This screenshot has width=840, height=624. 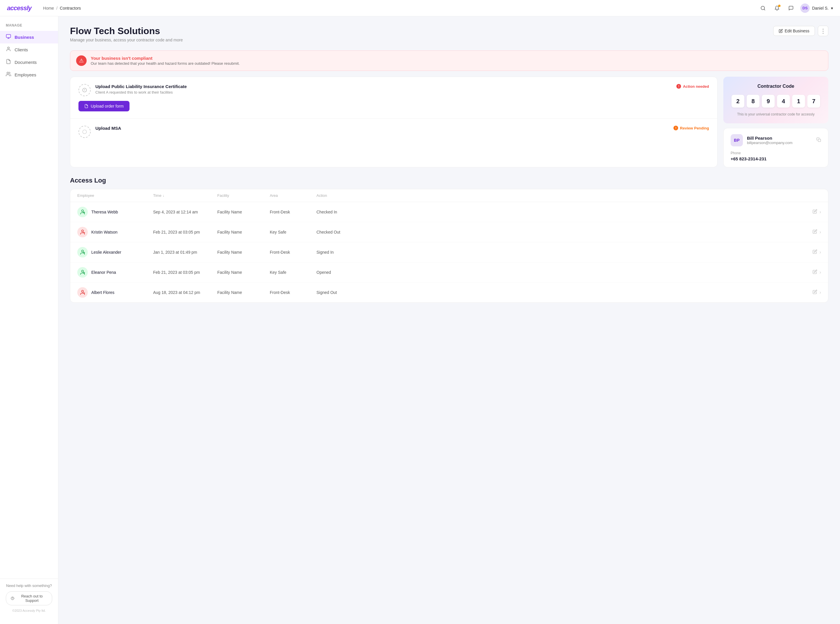 I want to click on alert-description: Our team has detected that your health a…, so click(x=165, y=63).